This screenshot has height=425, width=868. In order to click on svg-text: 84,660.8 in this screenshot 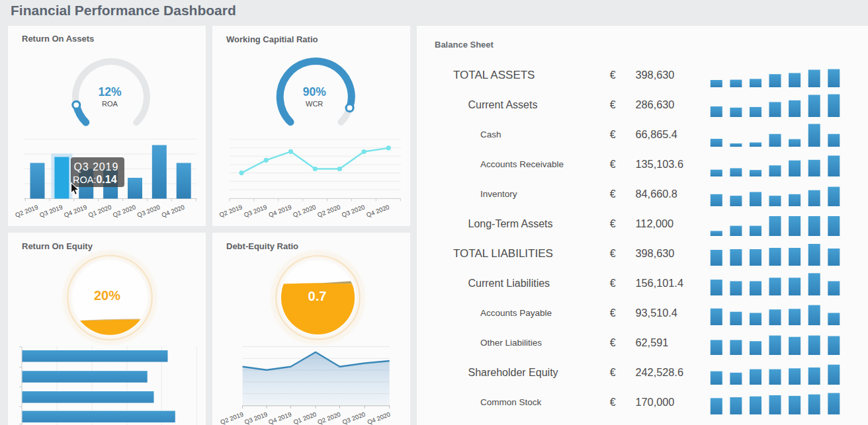, I will do `click(656, 194)`.